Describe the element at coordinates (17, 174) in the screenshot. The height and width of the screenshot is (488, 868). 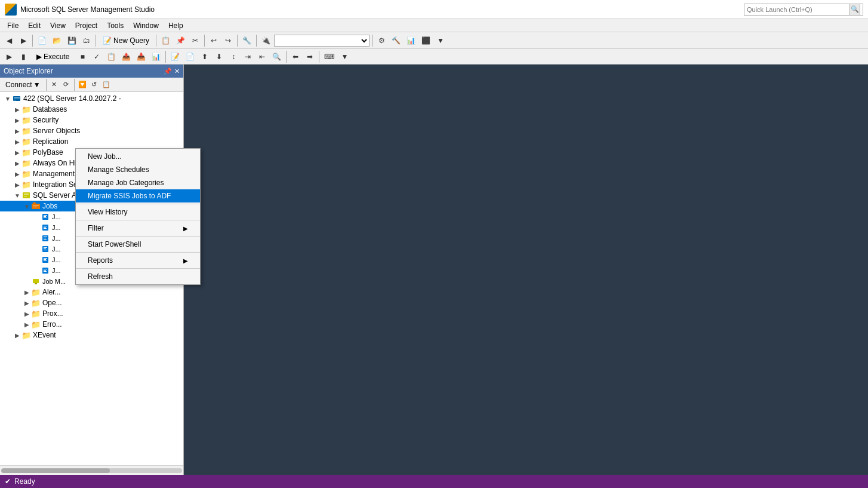
I see `management-expand-icon: ▶` at that location.